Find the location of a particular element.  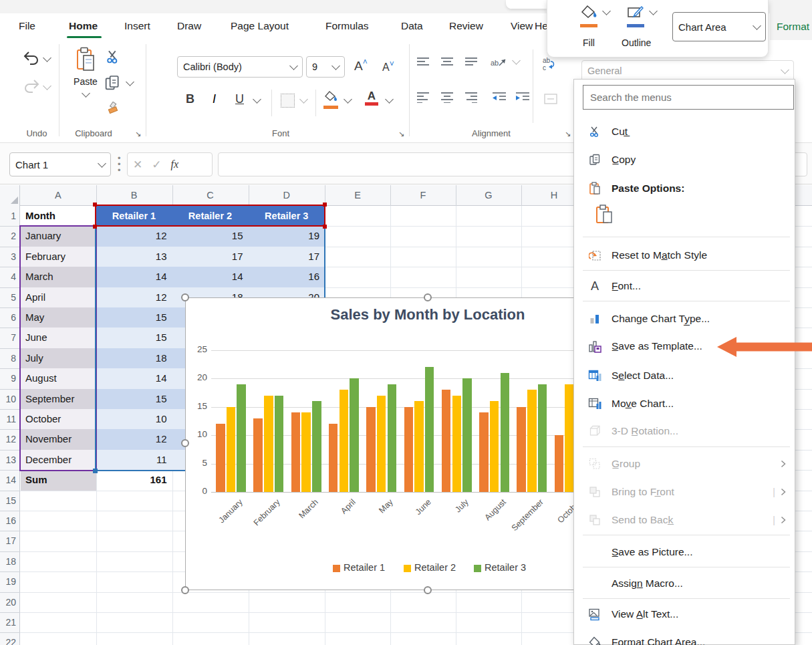

bar-retailer1-september is located at coordinates (521, 450).